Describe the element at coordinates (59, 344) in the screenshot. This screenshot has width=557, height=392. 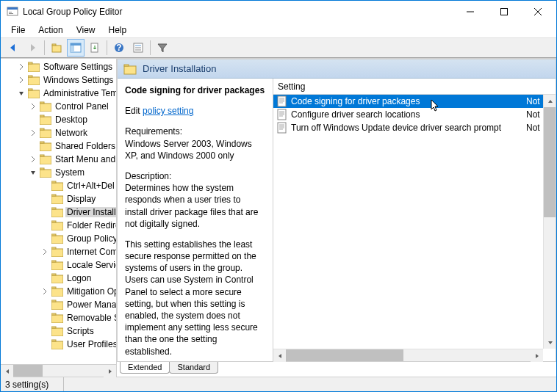
I see `tree-item: User Profiles` at that location.